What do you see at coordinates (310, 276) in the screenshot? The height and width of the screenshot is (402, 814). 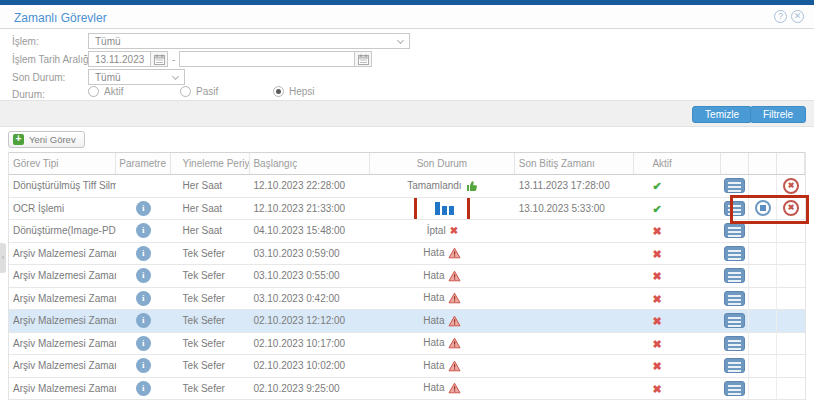 I see `start-time-cell: 03.10.2023 0:55:00` at bounding box center [310, 276].